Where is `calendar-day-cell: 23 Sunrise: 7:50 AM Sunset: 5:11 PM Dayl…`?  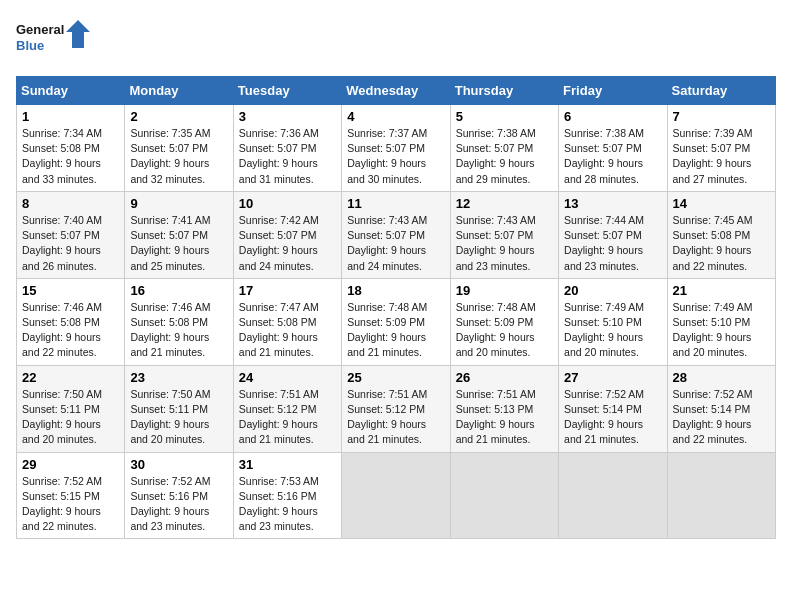
calendar-day-cell: 23 Sunrise: 7:50 AM Sunset: 5:11 PM Dayl… is located at coordinates (179, 408).